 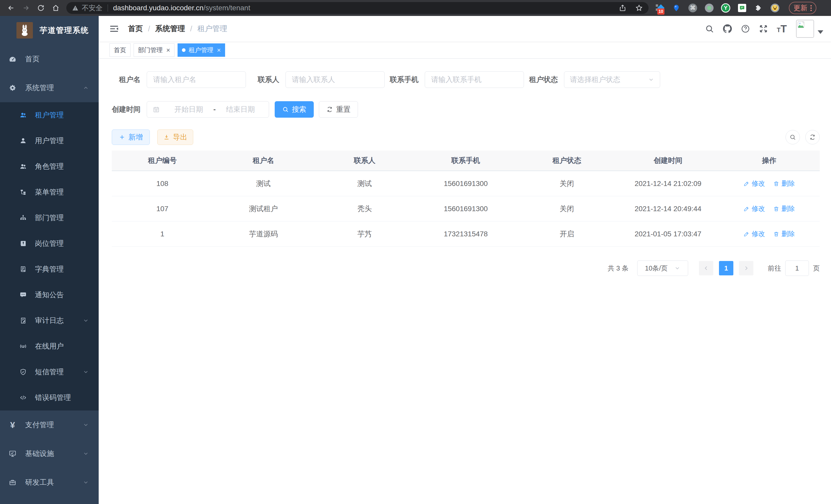 I want to click on sidebar-item-post: 岗位管理, so click(x=49, y=243).